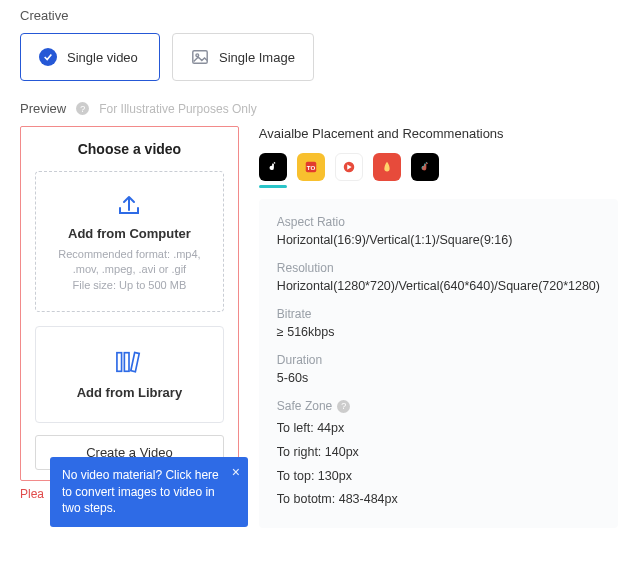 Image resolution: width=638 pixels, height=587 pixels. I want to click on preview-hint: For Illustrative Purposes Only, so click(178, 109).